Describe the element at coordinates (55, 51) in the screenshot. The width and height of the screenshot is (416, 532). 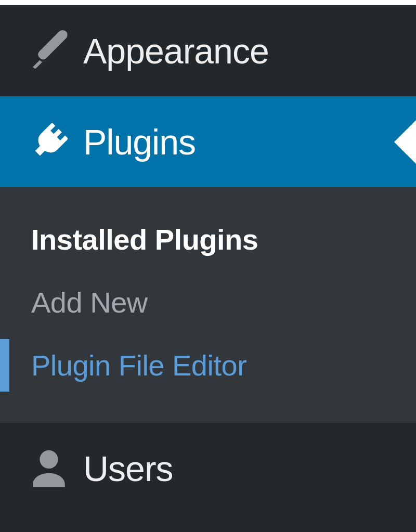
I see `paintbrush-icon` at that location.